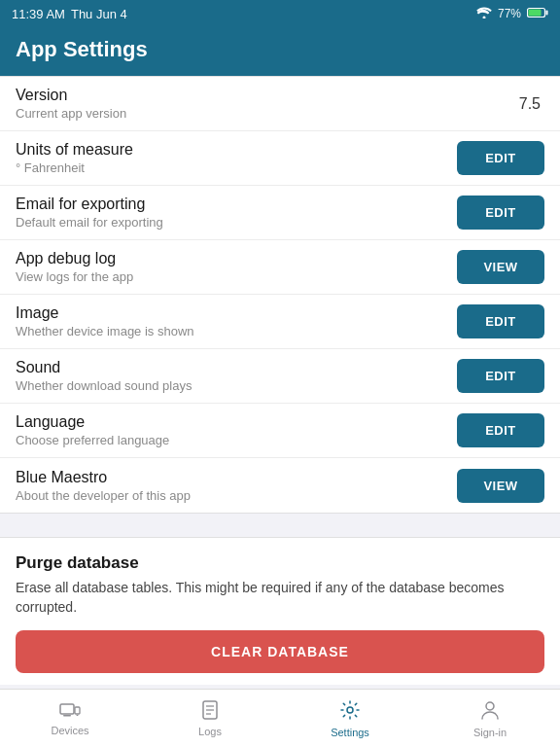  What do you see at coordinates (501, 158) in the screenshot?
I see `row-action-units: EDIT` at bounding box center [501, 158].